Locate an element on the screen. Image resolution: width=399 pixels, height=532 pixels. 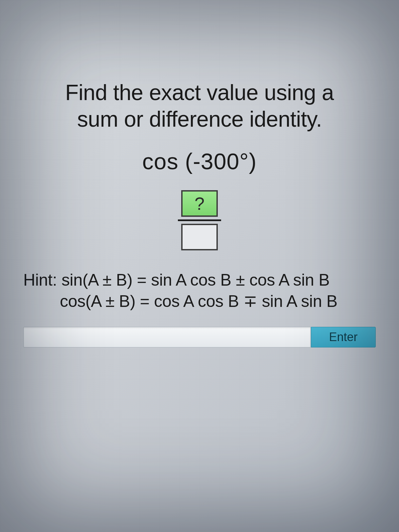
denominator-input-box is located at coordinates (200, 237).